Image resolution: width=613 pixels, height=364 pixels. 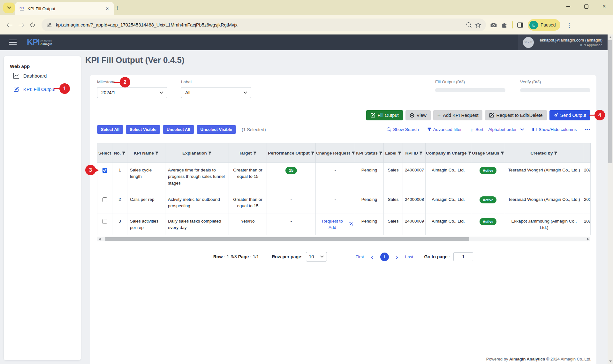 What do you see at coordinates (497, 130) in the screenshot?
I see `sort-control: ↓↑ Sort: Alphabet order` at bounding box center [497, 130].